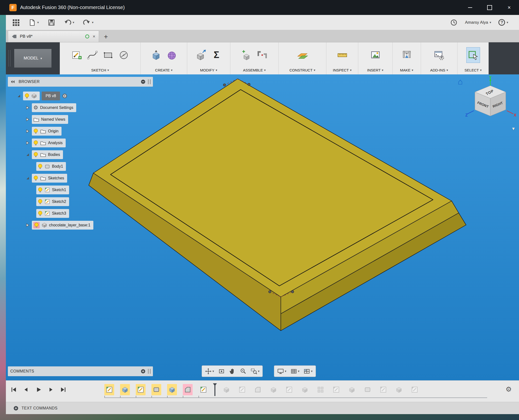 Image resolution: width=519 pixels, height=420 pixels. What do you see at coordinates (375, 55) in the screenshot?
I see `insert-canvas-button` at bounding box center [375, 55].